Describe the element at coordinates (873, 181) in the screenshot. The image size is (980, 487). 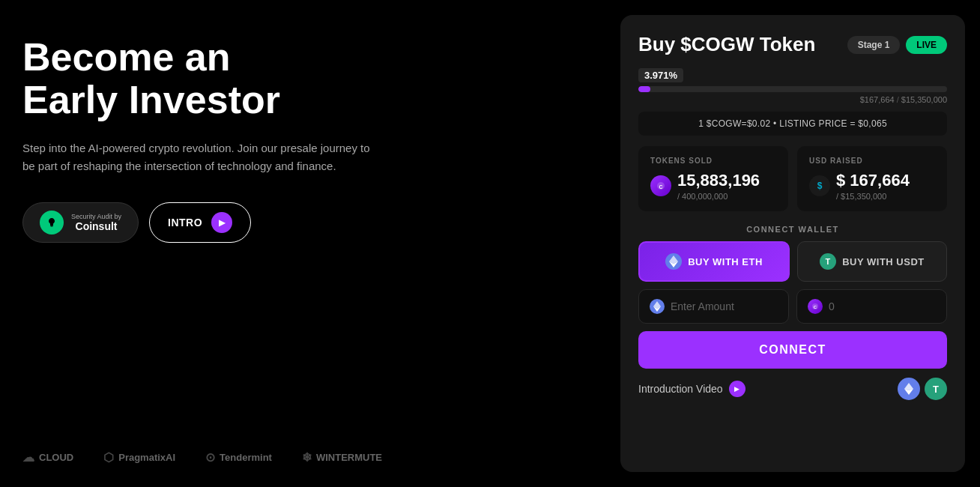
I see `usd-raised-value: $ 167,664` at that location.